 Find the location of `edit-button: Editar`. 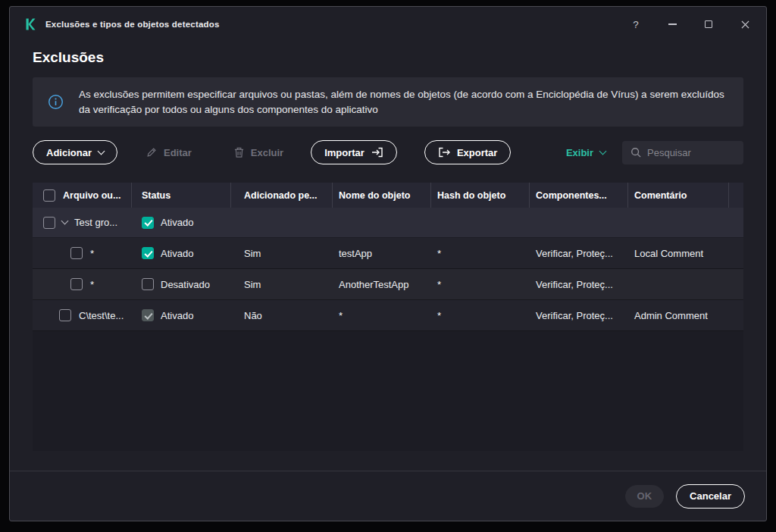

edit-button: Editar is located at coordinates (169, 152).